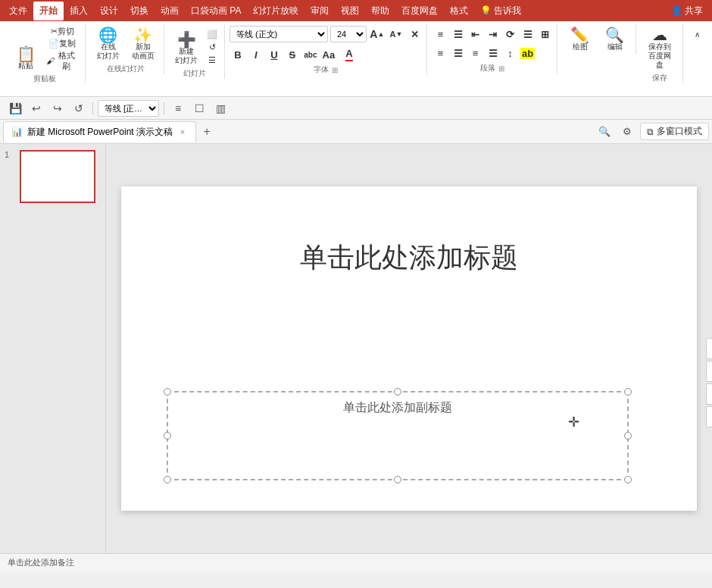  I want to click on lightbulb-icon: 💡, so click(486, 11).